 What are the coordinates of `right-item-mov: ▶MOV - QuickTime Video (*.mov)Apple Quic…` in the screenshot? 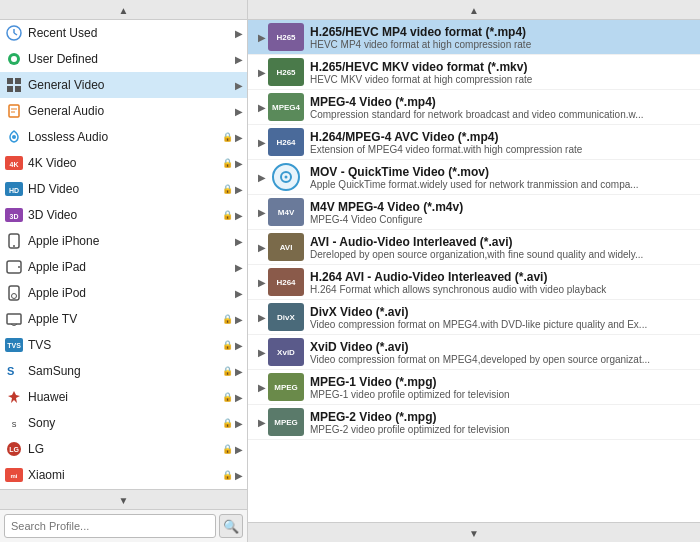 It's located at (474, 178).